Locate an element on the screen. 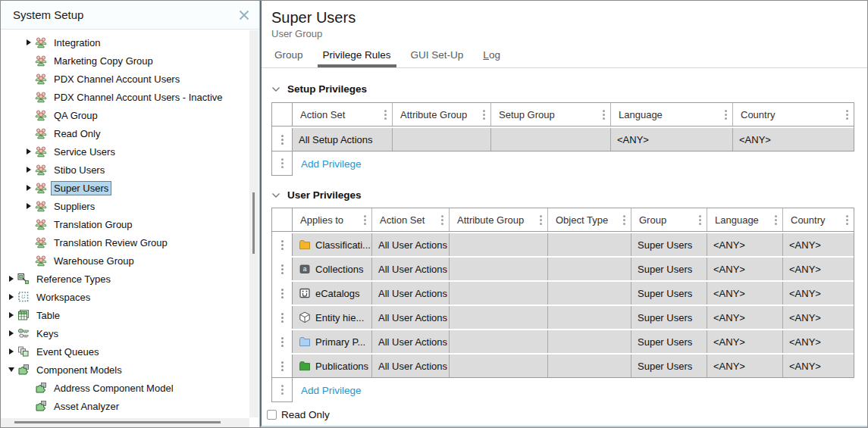  column-header-object-type: Object Type is located at coordinates (590, 220).